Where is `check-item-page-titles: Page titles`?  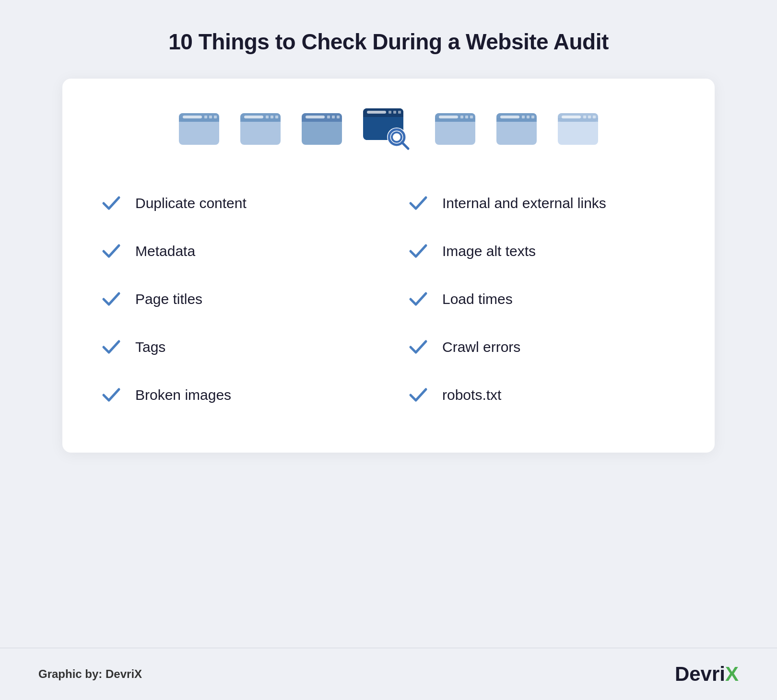
check-item-page-titles: Page titles is located at coordinates (235, 299).